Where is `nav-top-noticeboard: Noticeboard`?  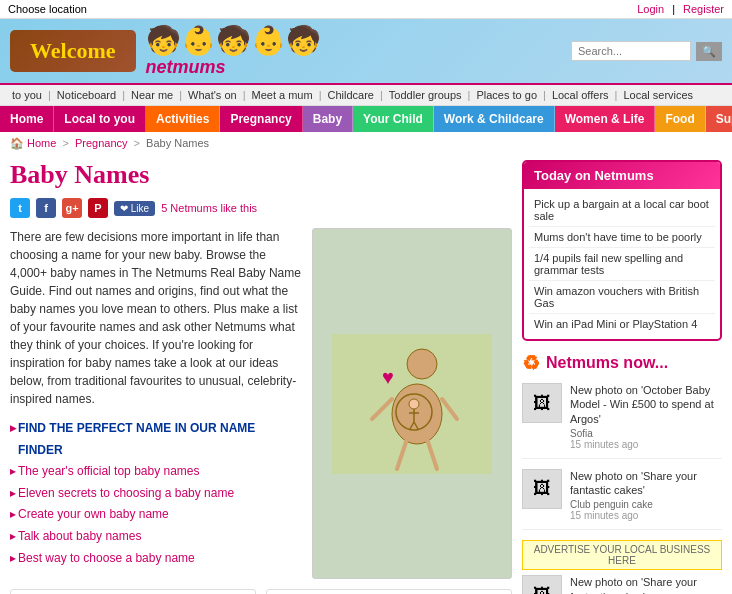 nav-top-noticeboard: Noticeboard is located at coordinates (86, 95).